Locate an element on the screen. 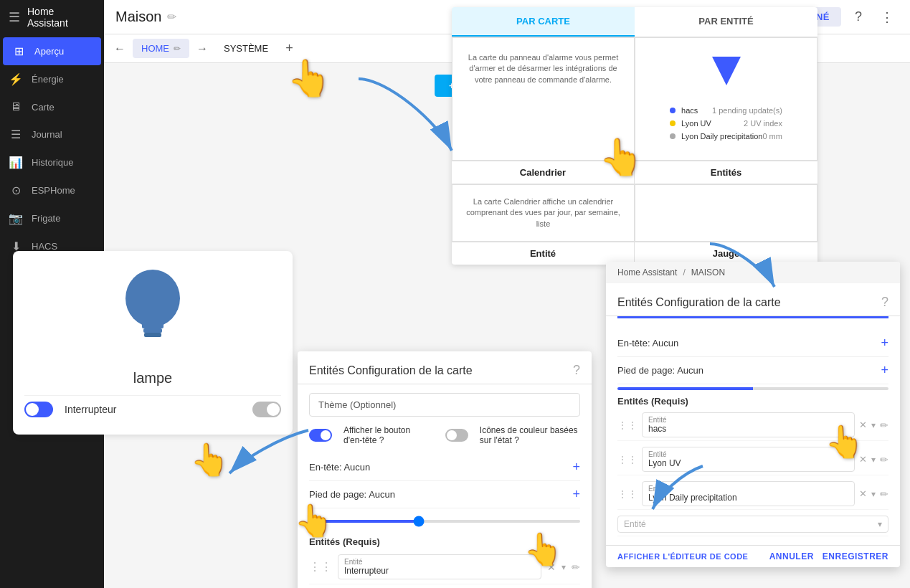  entites-icon is located at coordinates (726, 71).